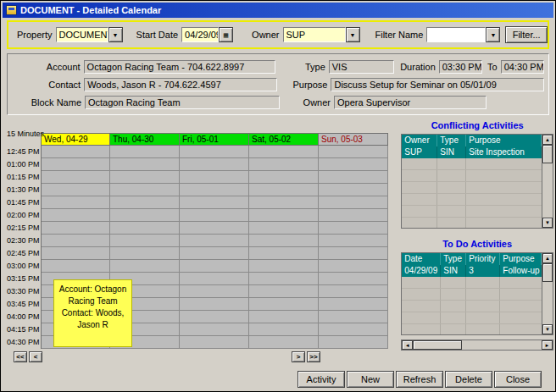  I want to click on scroll-left-icon: ◄, so click(407, 345).